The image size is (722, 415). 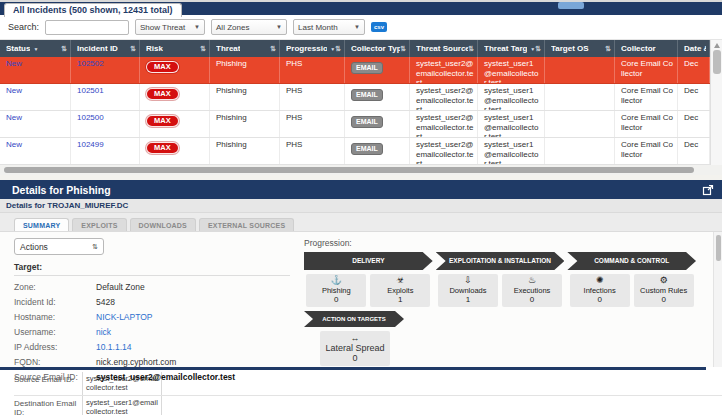 I want to click on stage-count: 1, so click(x=468, y=300).